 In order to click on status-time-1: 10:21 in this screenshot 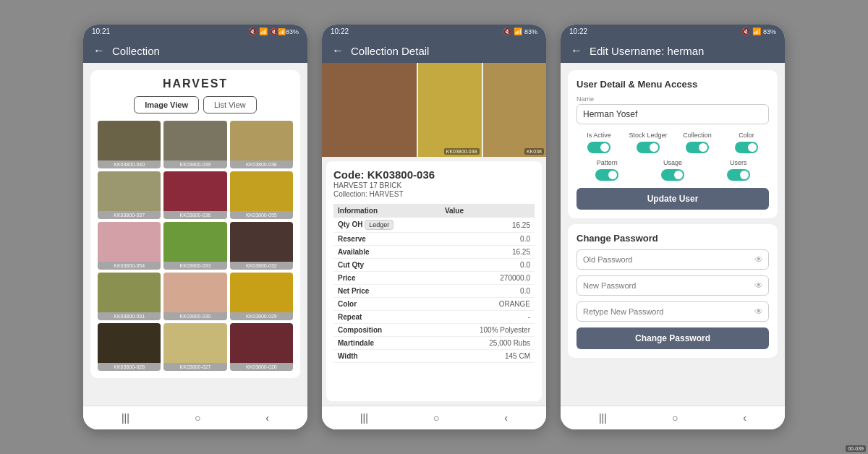, I will do `click(101, 32)`.